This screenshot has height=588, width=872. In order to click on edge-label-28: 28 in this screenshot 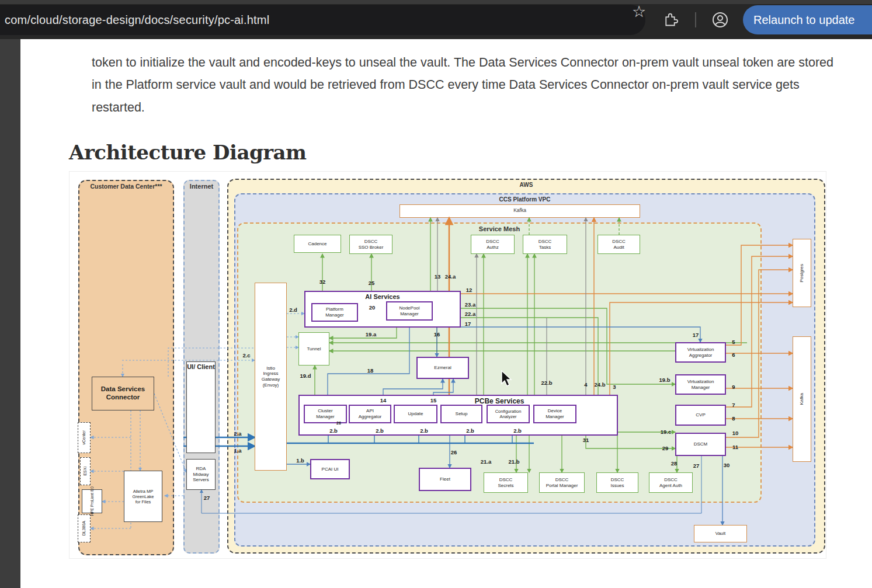, I will do `click(674, 464)`.